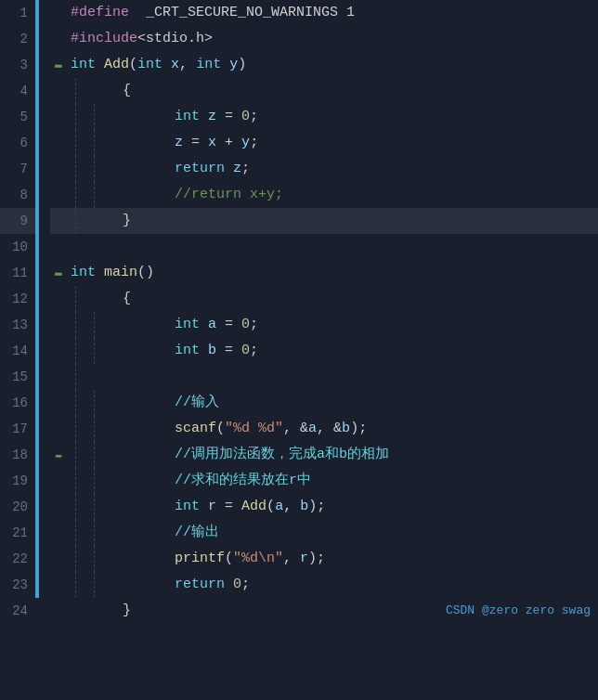  What do you see at coordinates (299, 65) in the screenshot?
I see `line-3: 3 ▬ int Add(int x, int y)` at bounding box center [299, 65].